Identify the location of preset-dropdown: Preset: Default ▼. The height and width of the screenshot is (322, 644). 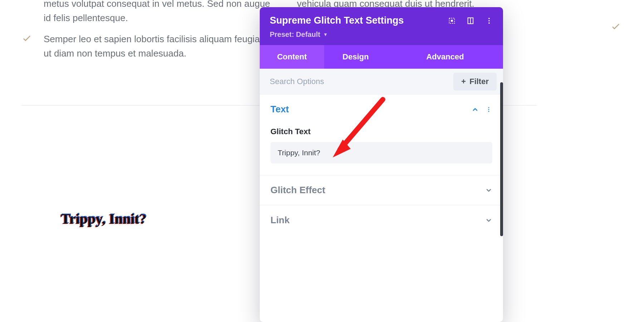
(299, 34).